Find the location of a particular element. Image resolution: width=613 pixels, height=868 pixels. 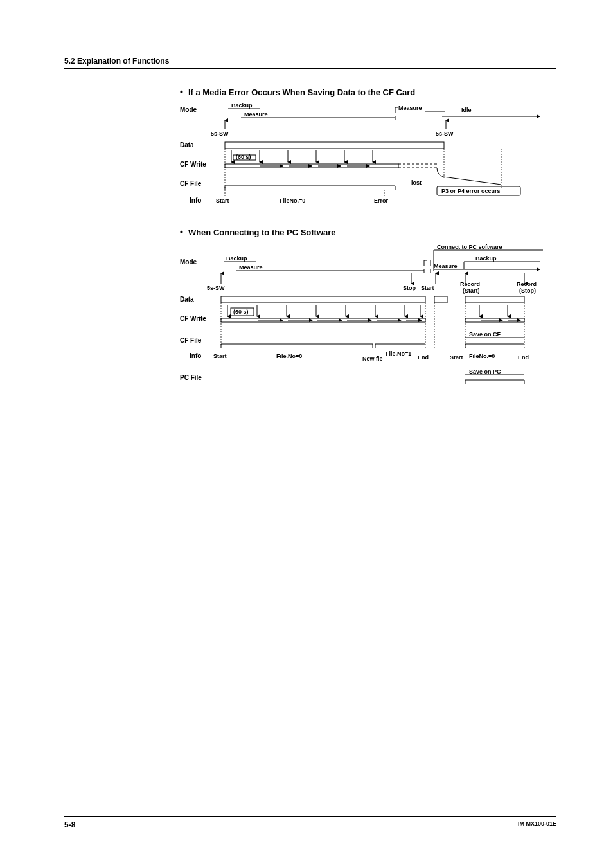

doc-id: IM MX100-01E is located at coordinates (537, 825).